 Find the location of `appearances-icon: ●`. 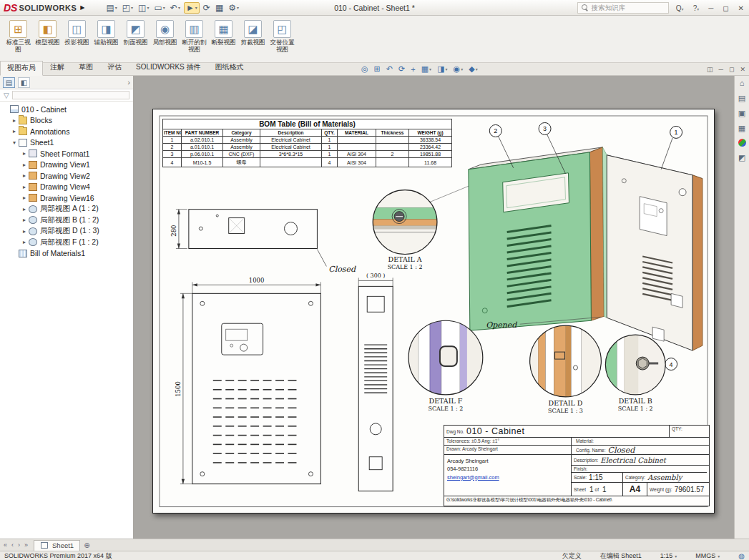

appearances-icon: ● is located at coordinates (743, 143).